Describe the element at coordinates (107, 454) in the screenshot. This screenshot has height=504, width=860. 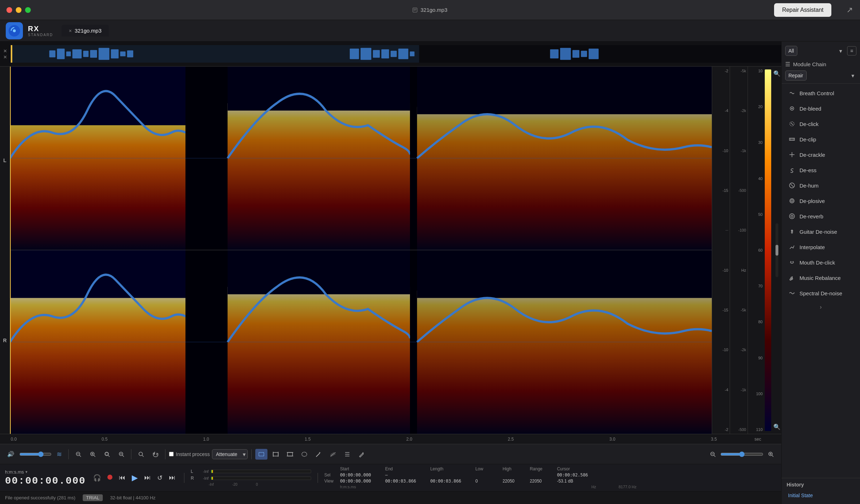
I see `zoom-rect-button` at that location.